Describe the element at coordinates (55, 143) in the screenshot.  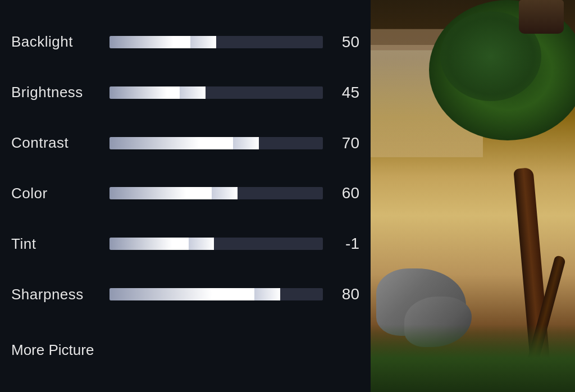
I see `contrast-label: Contrast` at that location.